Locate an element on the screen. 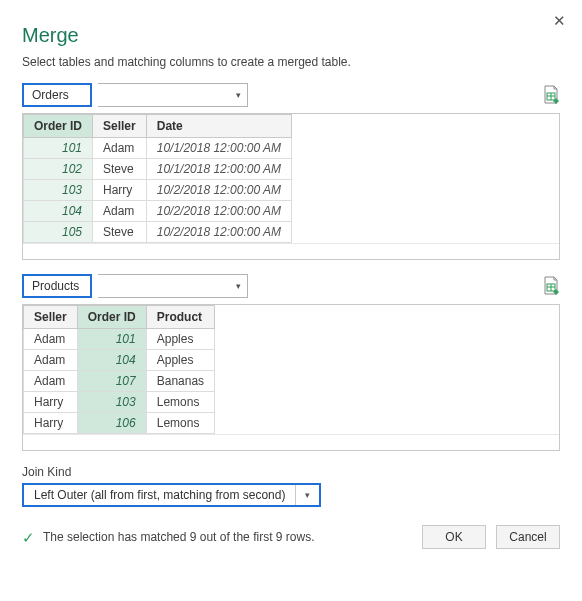 This screenshot has height=601, width=582. table-row: 101Adam10/1/2018 12:00:00 AM is located at coordinates (158, 148).